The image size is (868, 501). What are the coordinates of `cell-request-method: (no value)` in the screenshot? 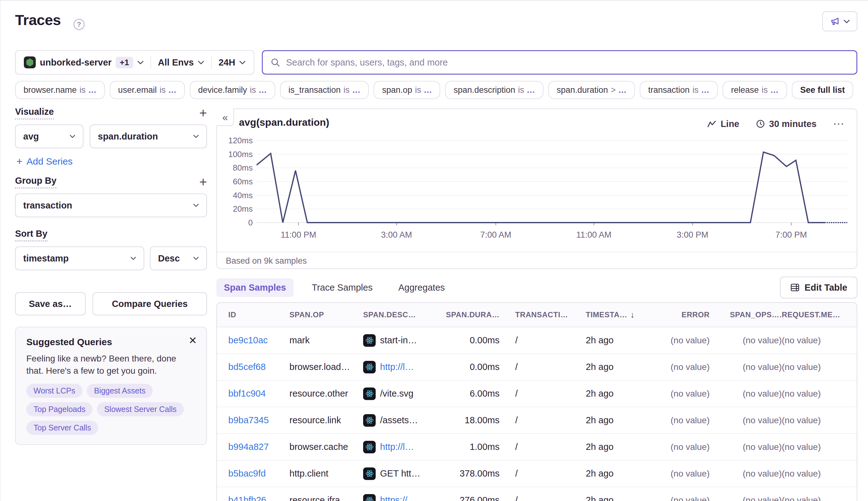 It's located at (814, 394).